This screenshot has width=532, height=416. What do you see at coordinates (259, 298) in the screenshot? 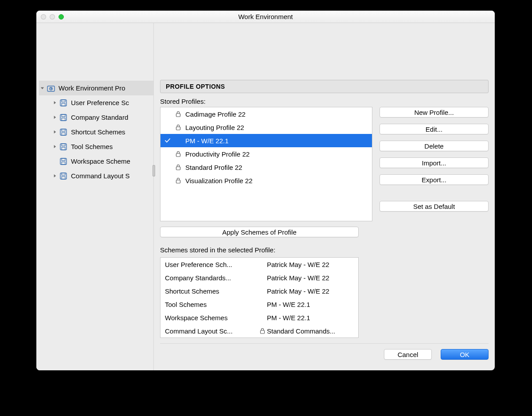
I see `schemes-table: User Preference Sch...Patrick May - W/E …` at bounding box center [259, 298].